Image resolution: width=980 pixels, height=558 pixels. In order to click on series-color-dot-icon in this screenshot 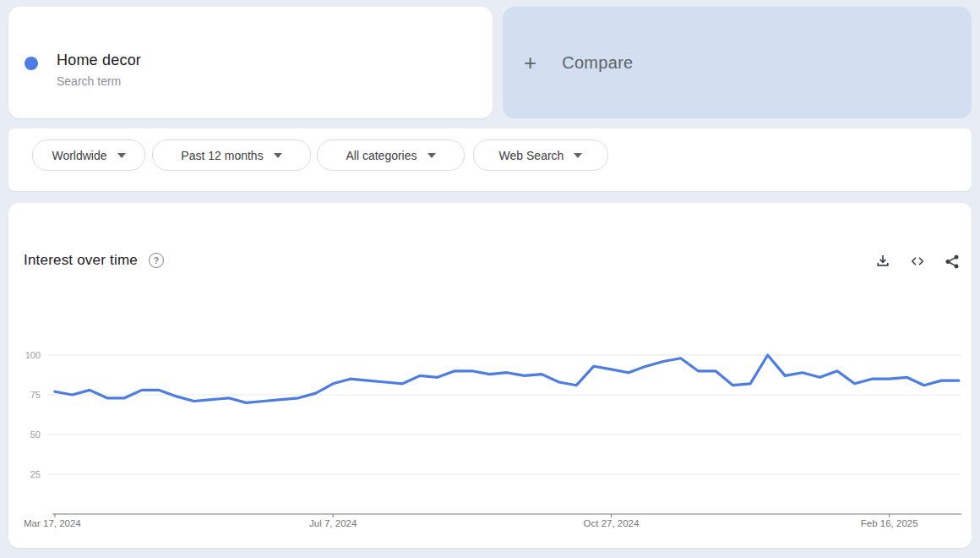, I will do `click(31, 63)`.